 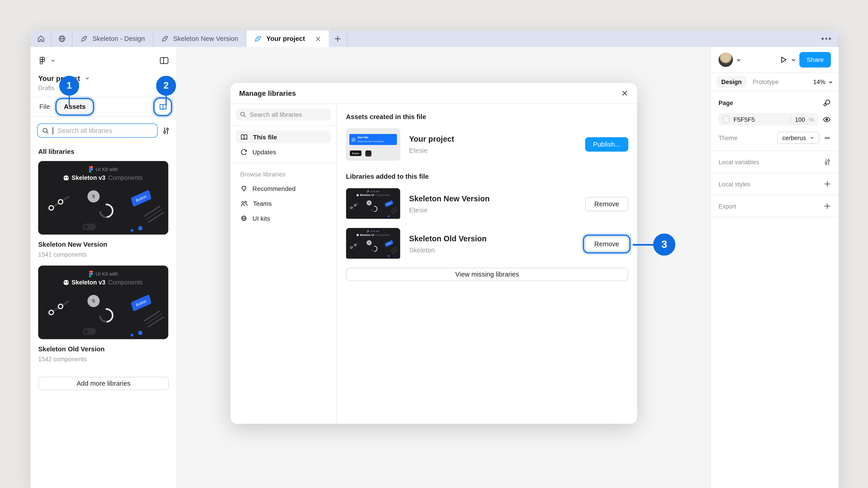 What do you see at coordinates (766, 82) in the screenshot?
I see `tab-prototype: Prototype` at bounding box center [766, 82].